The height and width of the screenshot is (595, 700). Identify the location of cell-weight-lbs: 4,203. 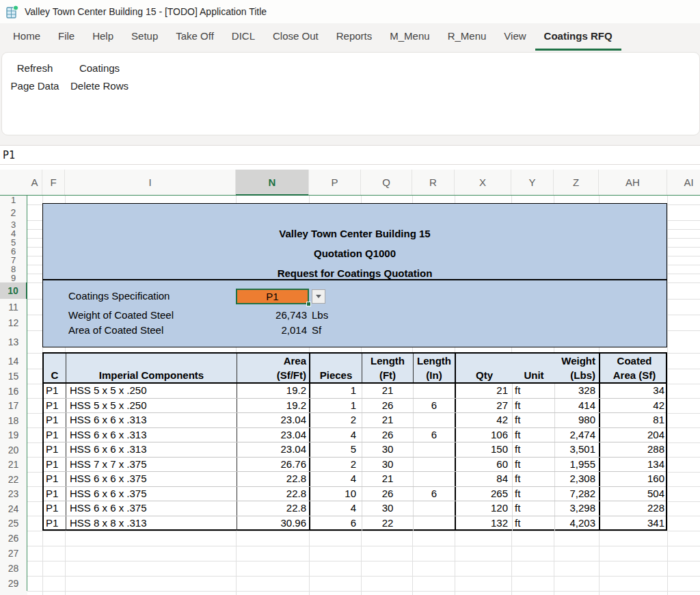
(578, 524).